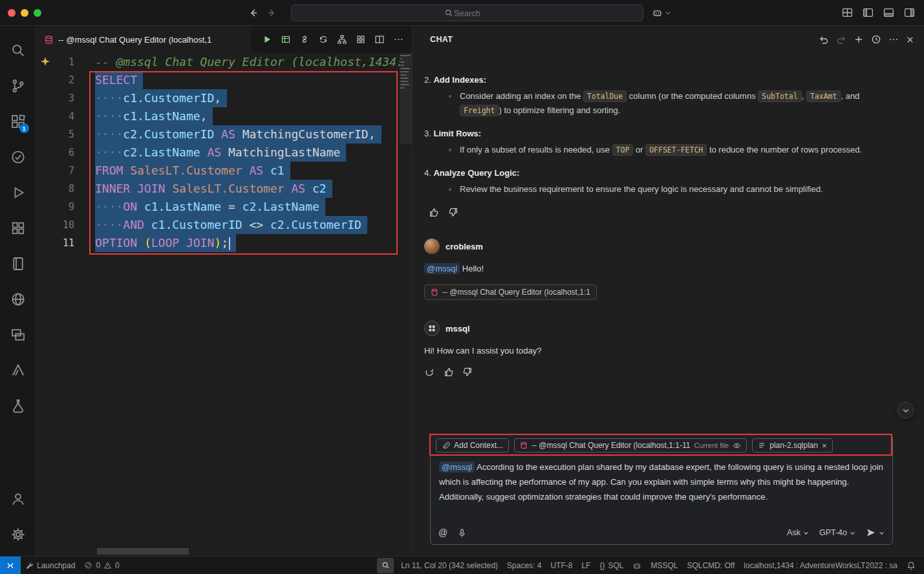  Describe the element at coordinates (711, 565) in the screenshot. I see `sqlcmd-status: SQLCMD: Off` at that location.